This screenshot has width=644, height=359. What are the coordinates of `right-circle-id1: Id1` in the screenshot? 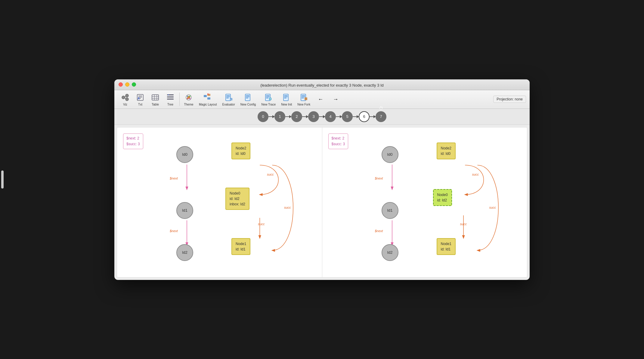 It's located at (390, 210).